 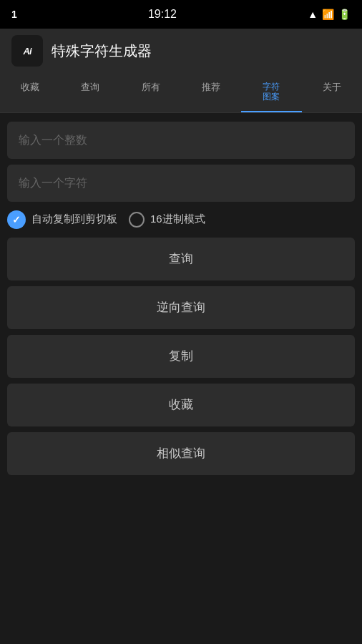 I want to click on auto-copy-option: 自动复制到剪切板, so click(x=62, y=220).